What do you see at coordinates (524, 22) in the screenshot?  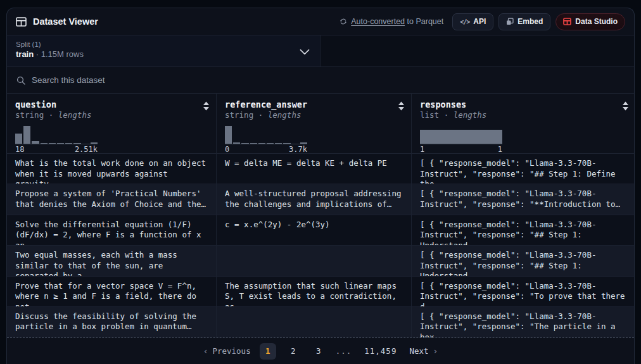 I see `embed-button: Embed` at bounding box center [524, 22].